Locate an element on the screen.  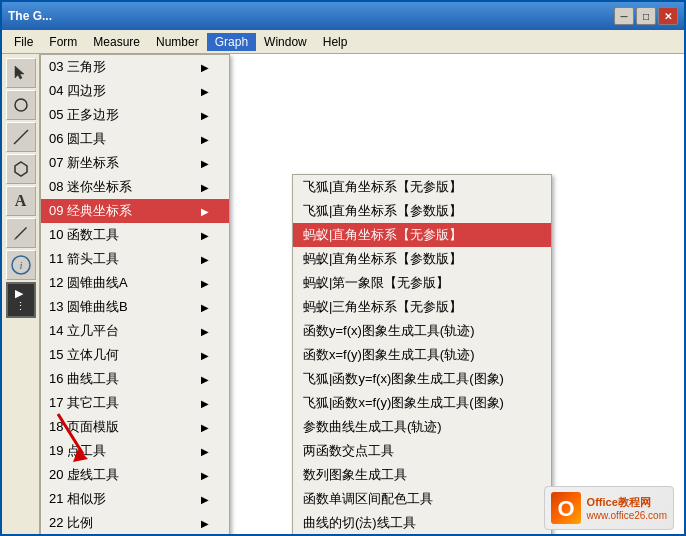
ctx2-item-sub10: 飞狐|函数x=f(y)图象生成工具(图象) is located at coordinates (422, 403).